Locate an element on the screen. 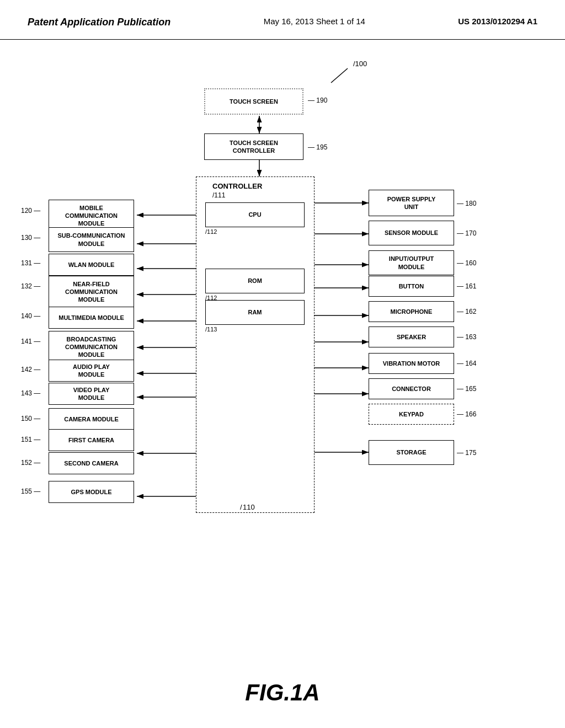 This screenshot has width=565, height=728. sensor-ref: — 170 is located at coordinates (467, 233).